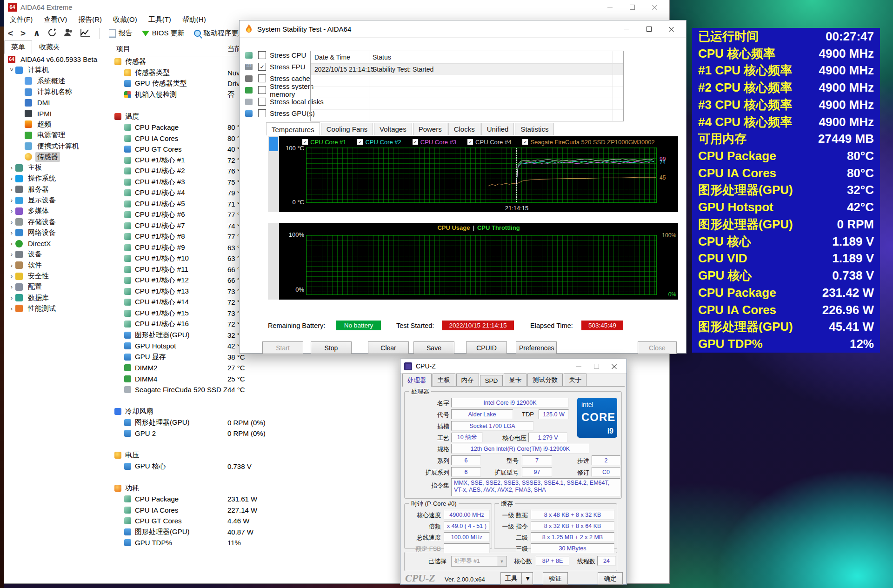  What do you see at coordinates (59, 135) in the screenshot?
I see `tree-item: 电源管理` at bounding box center [59, 135].